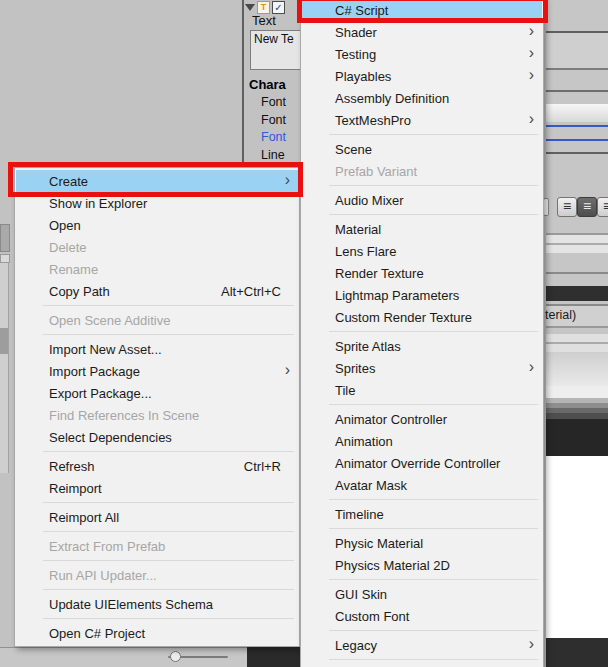  I want to click on menu-item-material: Material, so click(422, 229).